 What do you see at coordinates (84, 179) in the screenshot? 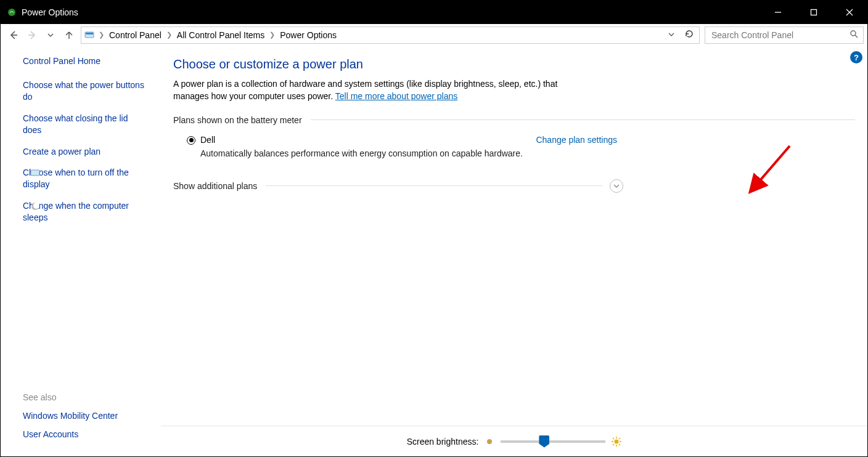
I see `sidebar-link-display-off: Choose when to turn off the display` at bounding box center [84, 179].